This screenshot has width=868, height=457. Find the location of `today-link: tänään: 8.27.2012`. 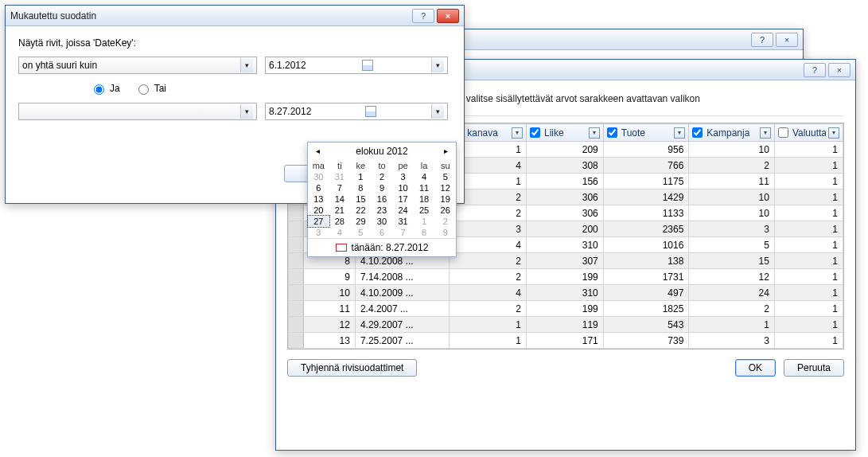

today-link: tänään: 8.27.2012 is located at coordinates (382, 247).